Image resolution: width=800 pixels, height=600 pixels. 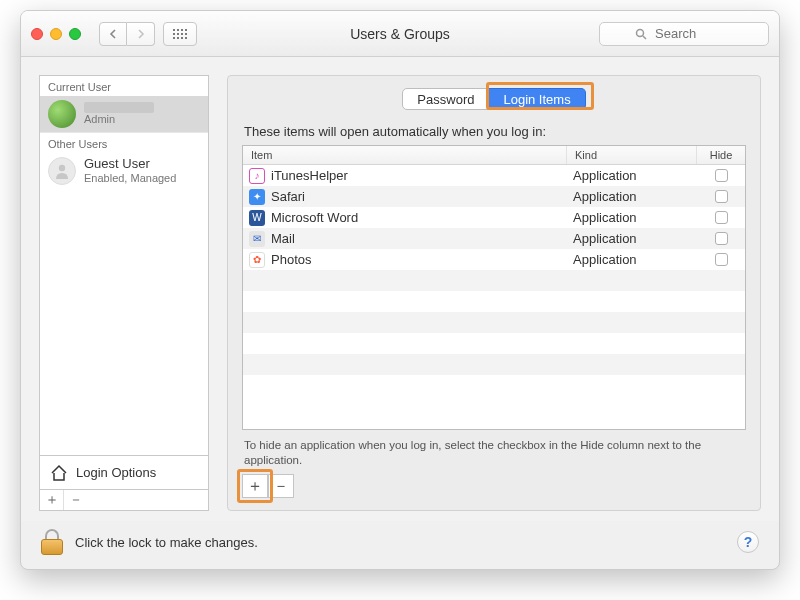 What do you see at coordinates (494, 156) in the screenshot?
I see `table-header: Item Kind Hide` at bounding box center [494, 156].